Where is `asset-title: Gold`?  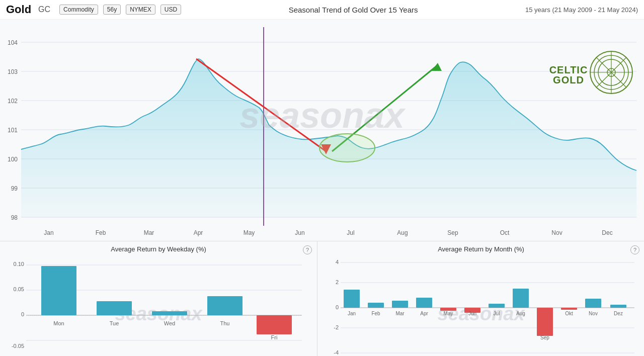
asset-title: Gold is located at coordinates (19, 10).